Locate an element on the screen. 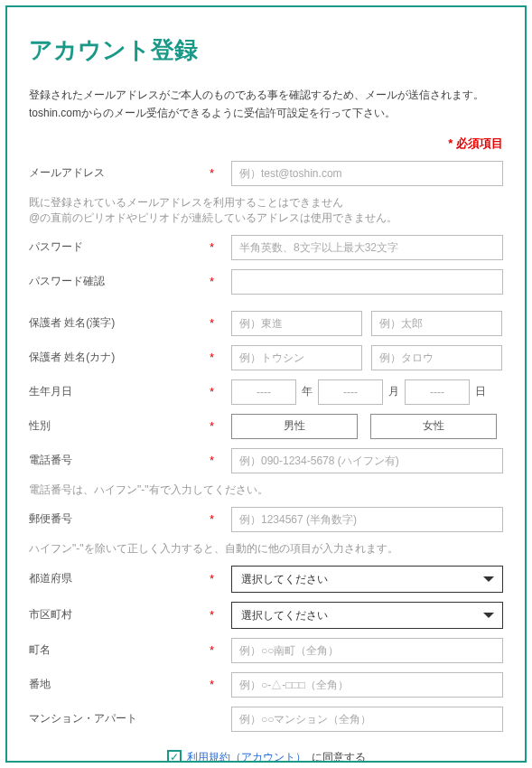 The image size is (532, 768). guardian-kanji-sei-input is located at coordinates (296, 323).